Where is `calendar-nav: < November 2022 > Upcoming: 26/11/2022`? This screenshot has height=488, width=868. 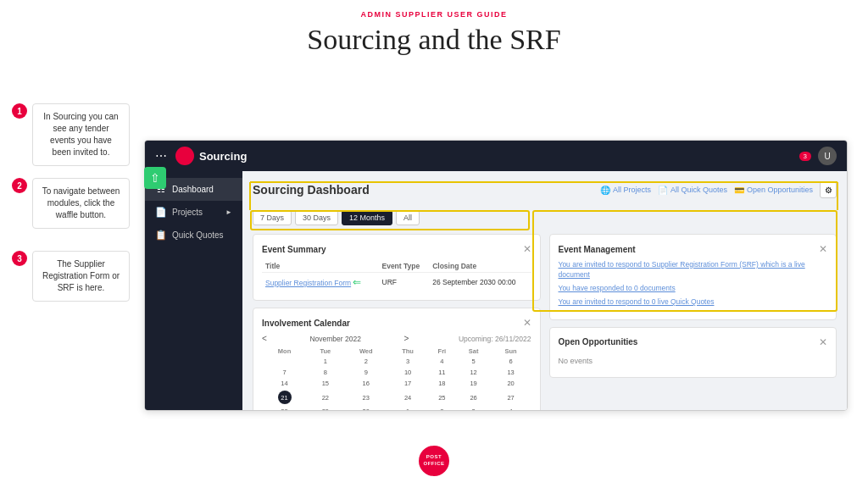 calendar-nav: < November 2022 > Upcoming: 26/11/2022 is located at coordinates (397, 339).